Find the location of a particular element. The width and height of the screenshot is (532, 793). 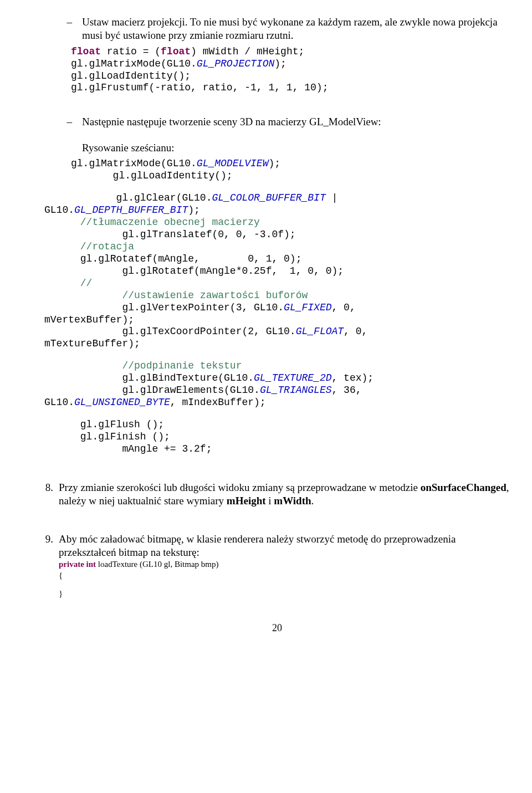

constant: GL_FLOAT is located at coordinates (320, 331).